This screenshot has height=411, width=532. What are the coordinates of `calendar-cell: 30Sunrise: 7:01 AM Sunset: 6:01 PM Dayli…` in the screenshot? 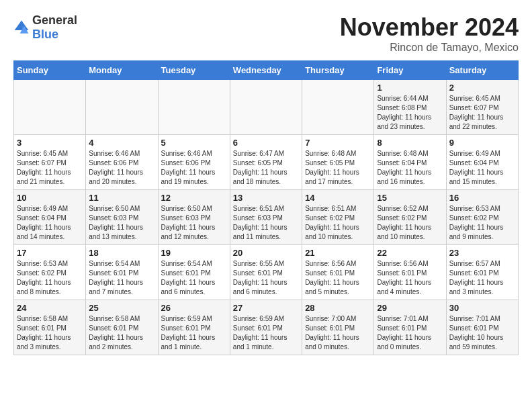 It's located at (482, 328).